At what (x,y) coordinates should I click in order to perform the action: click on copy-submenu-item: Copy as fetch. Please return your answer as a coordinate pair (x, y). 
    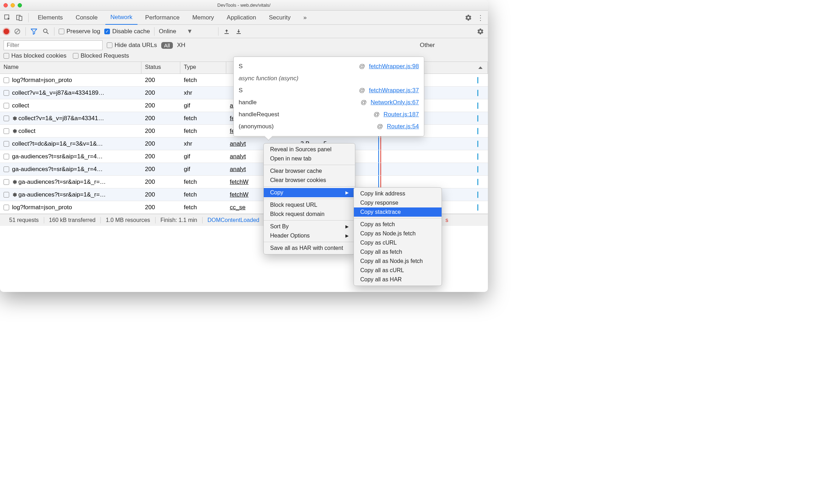
    Looking at the image, I should click on (398, 224).